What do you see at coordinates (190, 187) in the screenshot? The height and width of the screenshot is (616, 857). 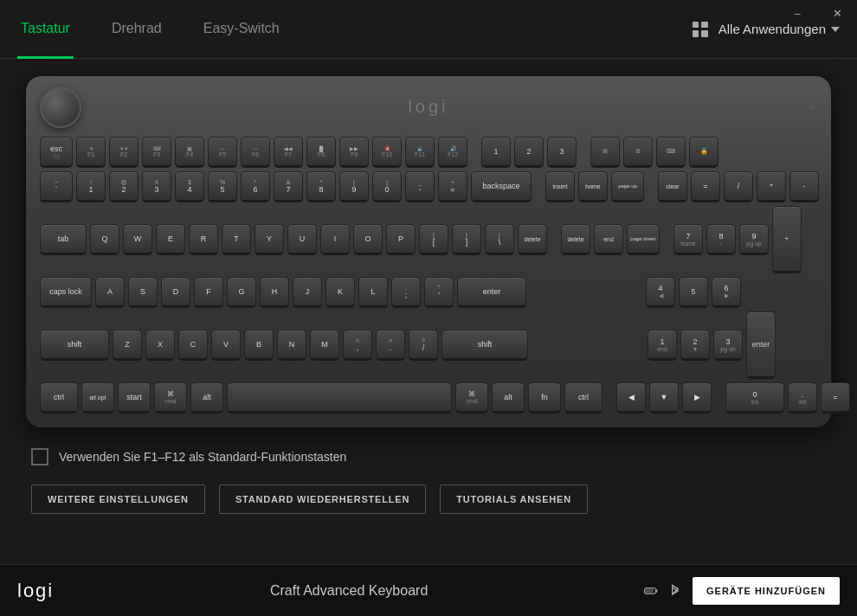 I see `key-4: $4` at bounding box center [190, 187].